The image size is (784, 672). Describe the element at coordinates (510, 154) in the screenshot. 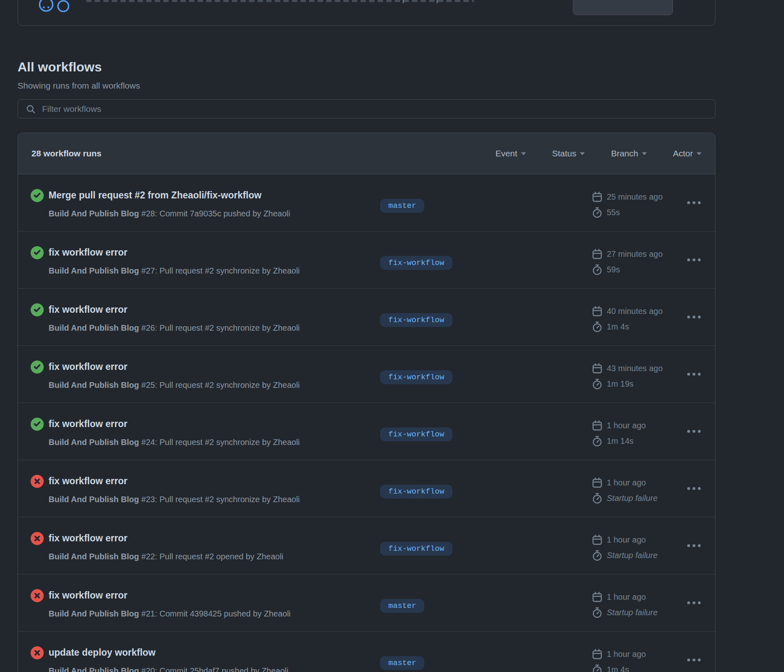

I see `filter-dropdown-event: Event` at that location.